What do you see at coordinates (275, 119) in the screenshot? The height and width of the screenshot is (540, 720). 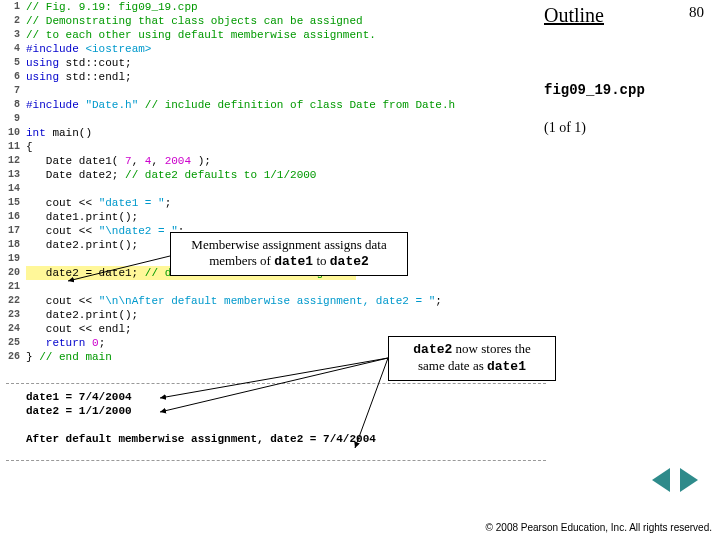 I see `code-line: 9` at bounding box center [275, 119].